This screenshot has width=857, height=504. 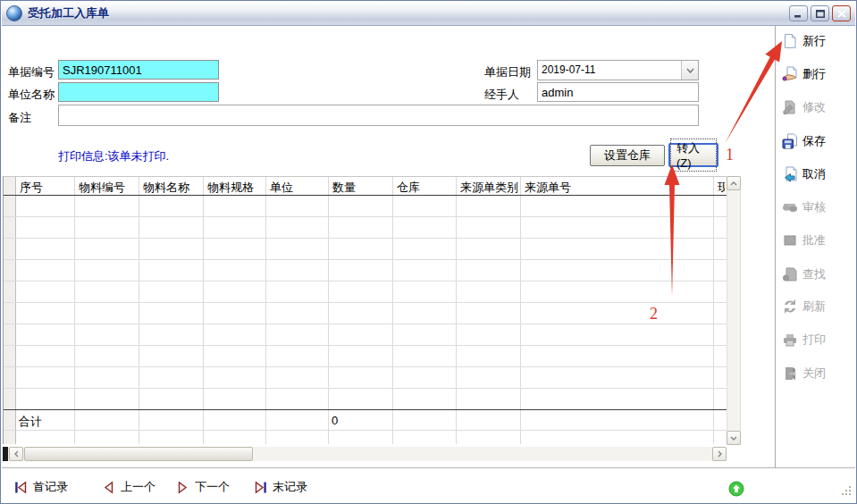 What do you see at coordinates (235, 186) in the screenshot?
I see `col-material-spec: 物料规格` at bounding box center [235, 186].